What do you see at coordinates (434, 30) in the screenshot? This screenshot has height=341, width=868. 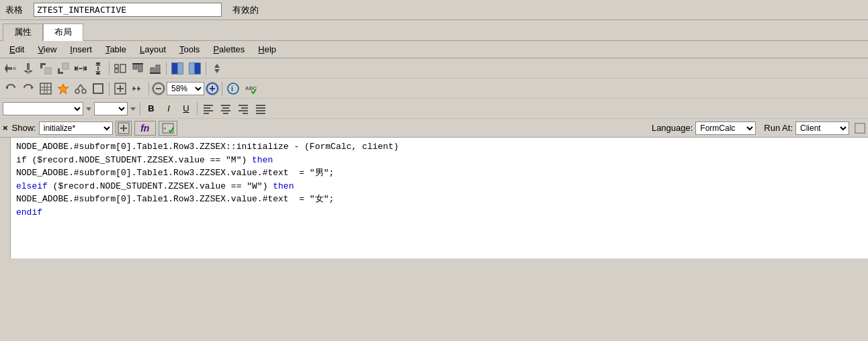 I see `tabs-row: 属性 布局` at bounding box center [434, 30].